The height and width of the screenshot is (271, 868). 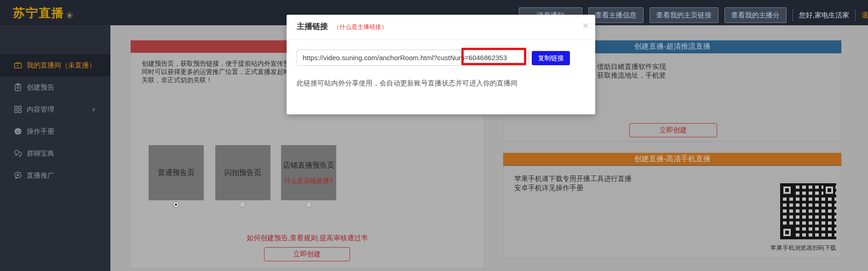 What do you see at coordinates (865, 16) in the screenshot?
I see `logout-link: 退出` at bounding box center [865, 16].